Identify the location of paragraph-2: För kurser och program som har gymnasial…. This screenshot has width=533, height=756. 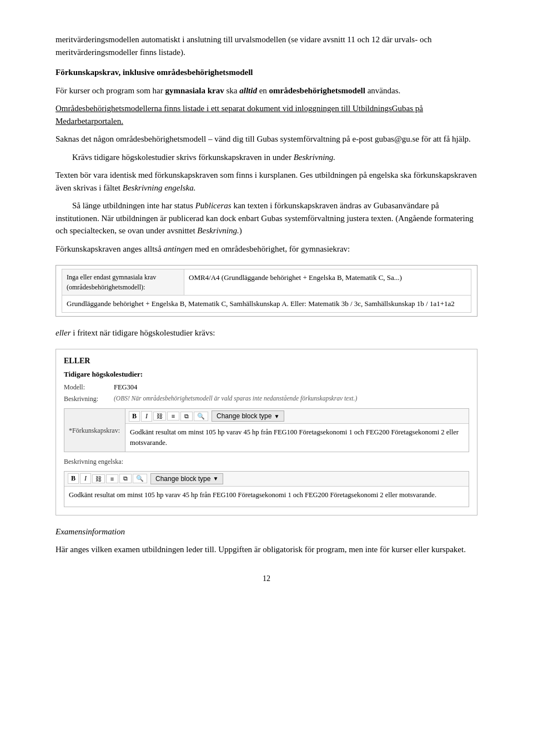
(266, 91).